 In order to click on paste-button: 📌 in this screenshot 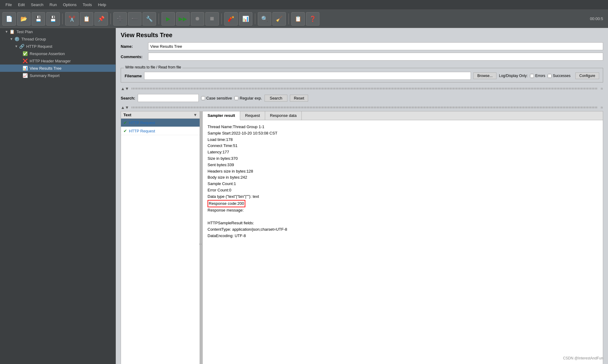, I will do `click(101, 19)`.